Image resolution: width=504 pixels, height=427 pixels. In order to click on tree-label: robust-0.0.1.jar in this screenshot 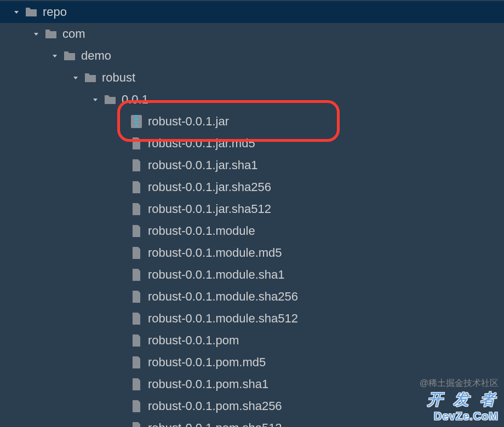, I will do `click(188, 122)`.